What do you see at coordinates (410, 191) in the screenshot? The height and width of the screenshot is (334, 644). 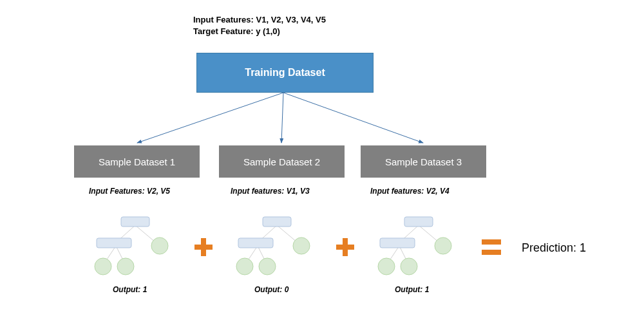 I see `sample-3-features: Input features: V2, V4` at bounding box center [410, 191].